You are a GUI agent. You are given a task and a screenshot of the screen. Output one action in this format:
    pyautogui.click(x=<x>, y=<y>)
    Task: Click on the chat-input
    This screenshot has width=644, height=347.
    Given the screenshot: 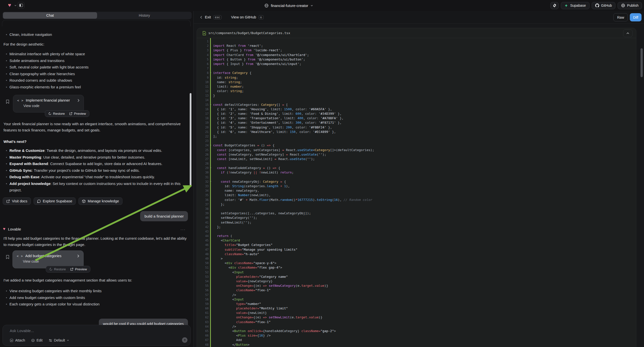 What is the action you would take?
    pyautogui.click(x=84, y=331)
    